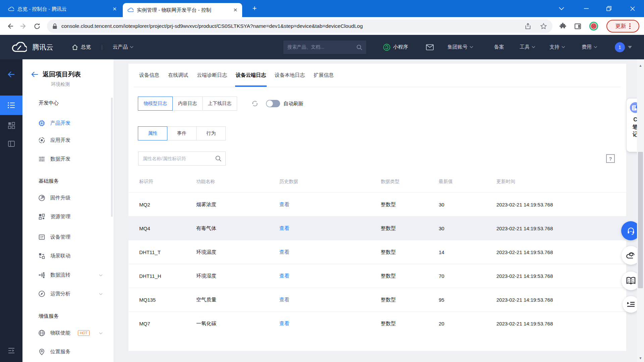  Describe the element at coordinates (10, 26) in the screenshot. I see `back-icon` at that location.